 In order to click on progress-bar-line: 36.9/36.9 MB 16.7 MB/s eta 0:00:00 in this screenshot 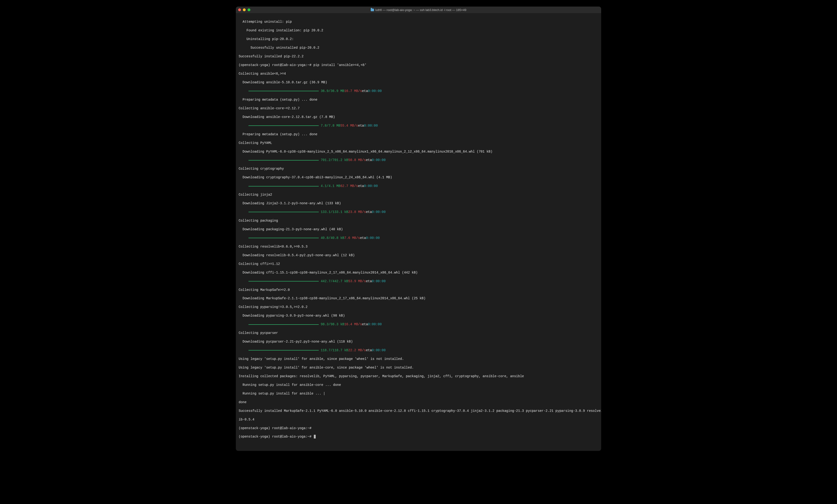, I will do `click(418, 91)`.